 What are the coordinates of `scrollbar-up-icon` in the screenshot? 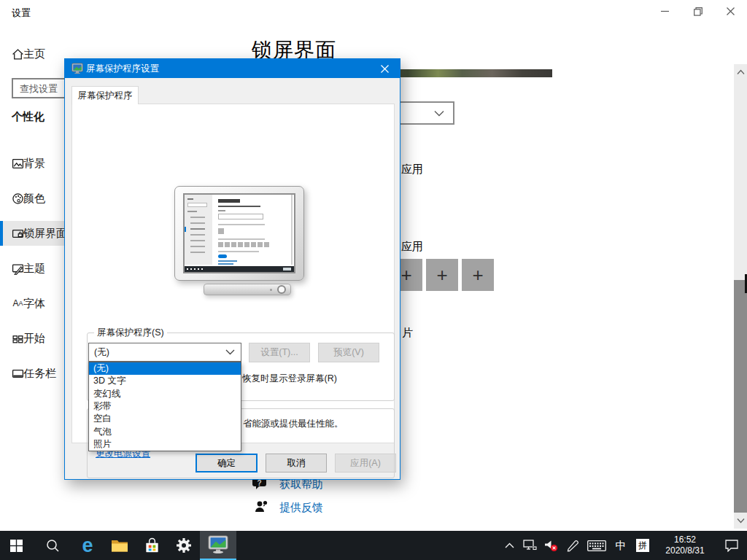 It's located at (741, 72).